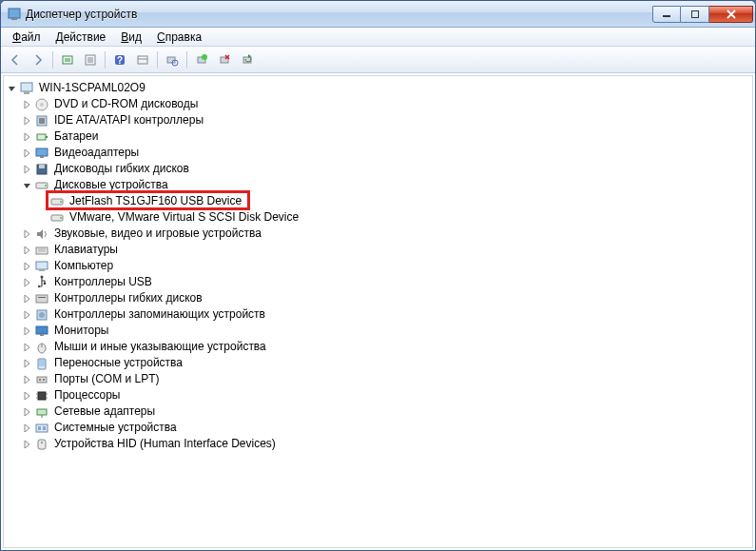  Describe the element at coordinates (82, 331) in the screenshot. I see `tree-category-label: Мониторы` at that location.